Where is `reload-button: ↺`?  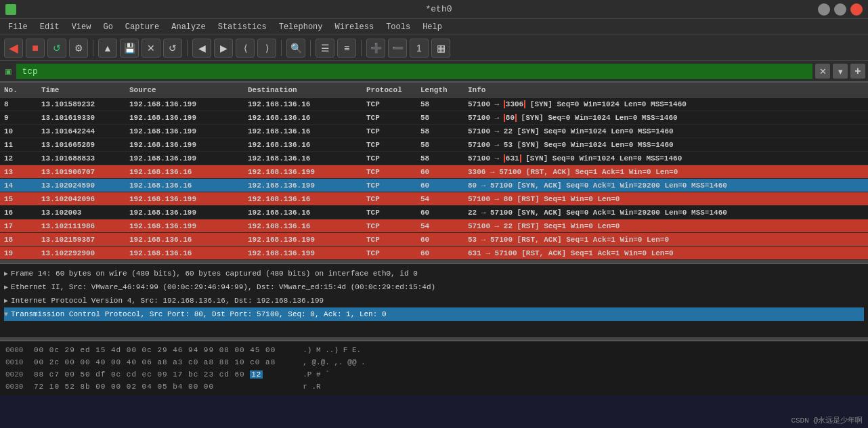
reload-button: ↺ is located at coordinates (173, 48).